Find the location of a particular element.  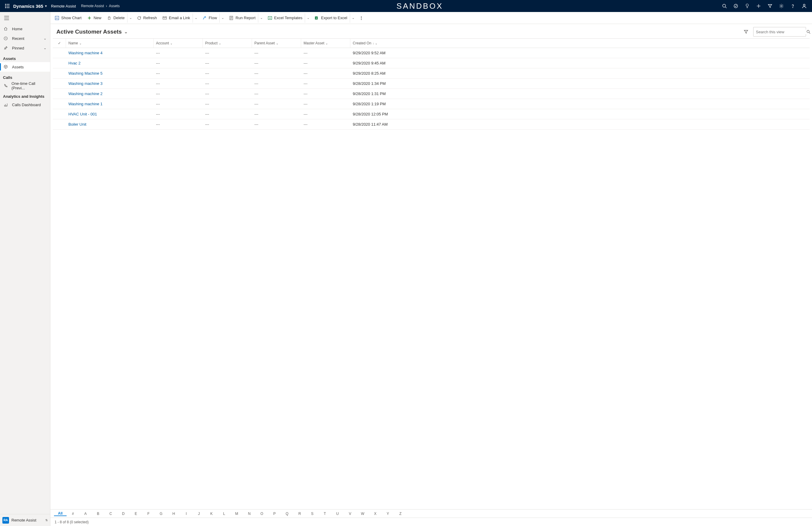

column-master-asset: Master Asset⌄ is located at coordinates (326, 43).